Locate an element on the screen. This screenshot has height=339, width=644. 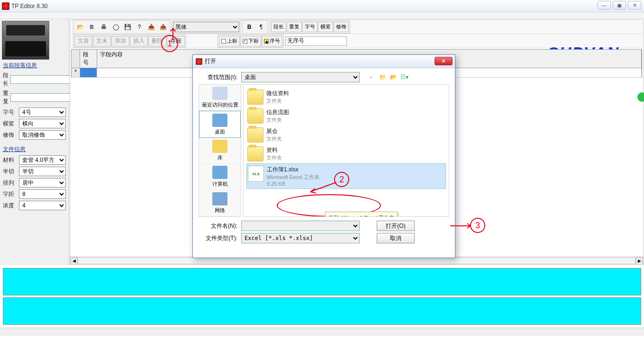
side-indicator-icon is located at coordinates (641, 97).